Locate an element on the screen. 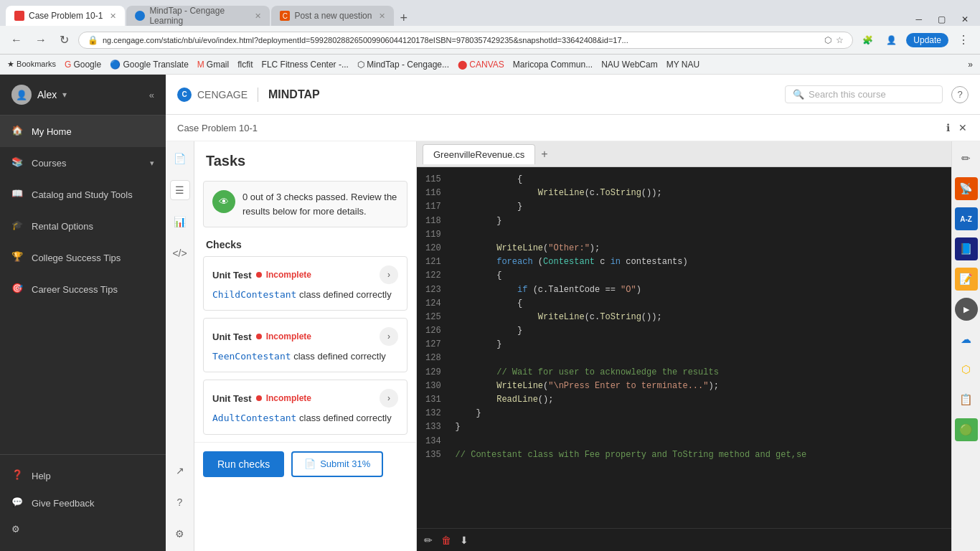 Image resolution: width=980 pixels, height=551 pixels. check-label-2: Unit Test Incomplete is located at coordinates (262, 337).